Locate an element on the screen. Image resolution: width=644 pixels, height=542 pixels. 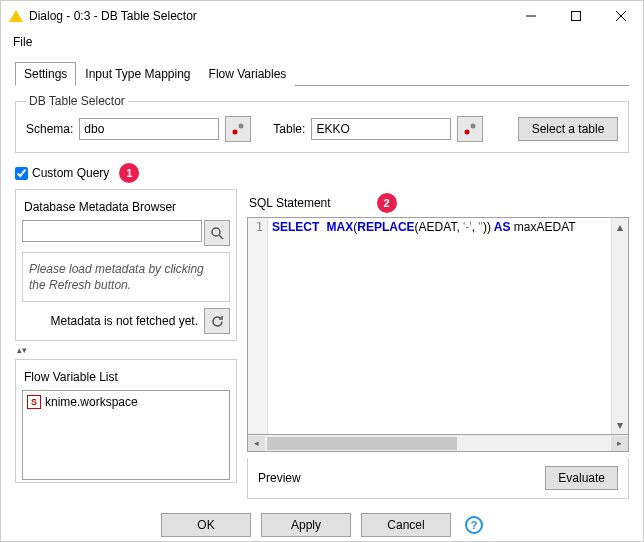
scroll-left-icon: ◂ is located at coordinates (256, 444).